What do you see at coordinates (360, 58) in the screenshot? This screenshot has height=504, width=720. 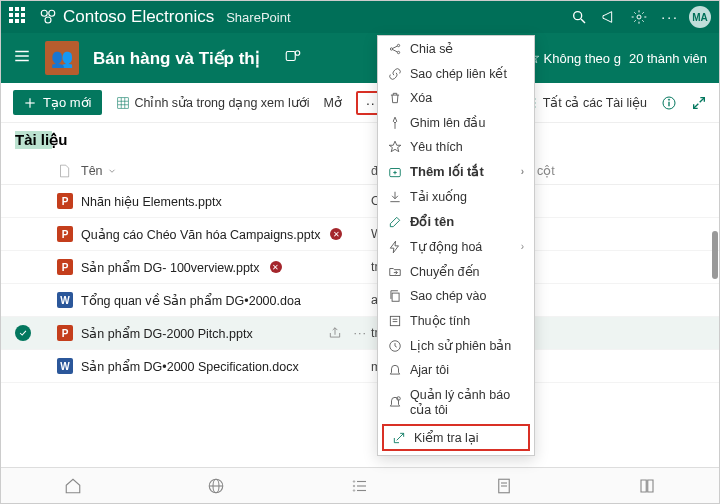 I see `site-header: 👥 Bán hàng và Tiếp thị Không theo g 20 t…` at bounding box center [360, 58].